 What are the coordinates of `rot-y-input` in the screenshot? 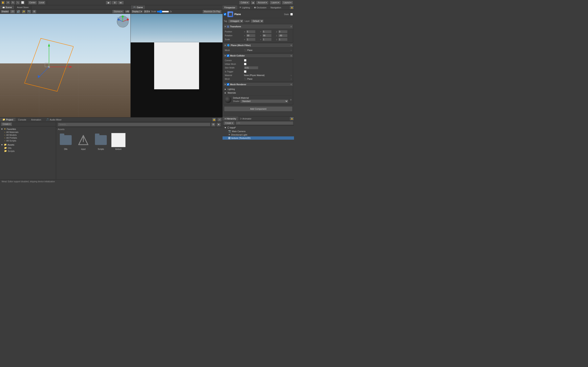 It's located at (267, 35).